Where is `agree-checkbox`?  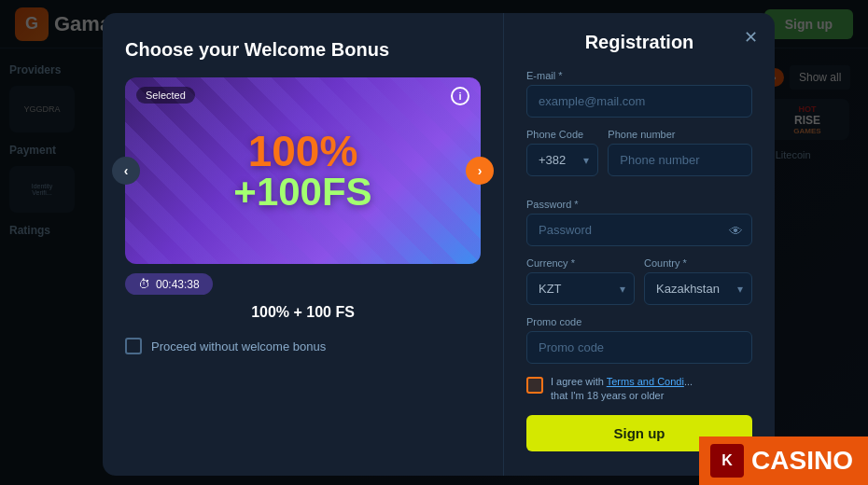
agree-checkbox is located at coordinates (535, 385).